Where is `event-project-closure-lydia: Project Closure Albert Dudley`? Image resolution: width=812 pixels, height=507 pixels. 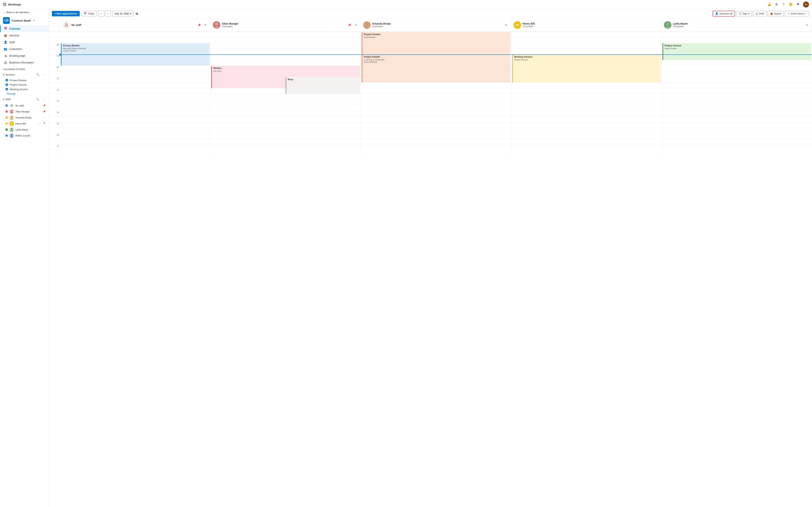
event-project-closure-lydia: Project Closure Albert Dudley is located at coordinates (737, 52).